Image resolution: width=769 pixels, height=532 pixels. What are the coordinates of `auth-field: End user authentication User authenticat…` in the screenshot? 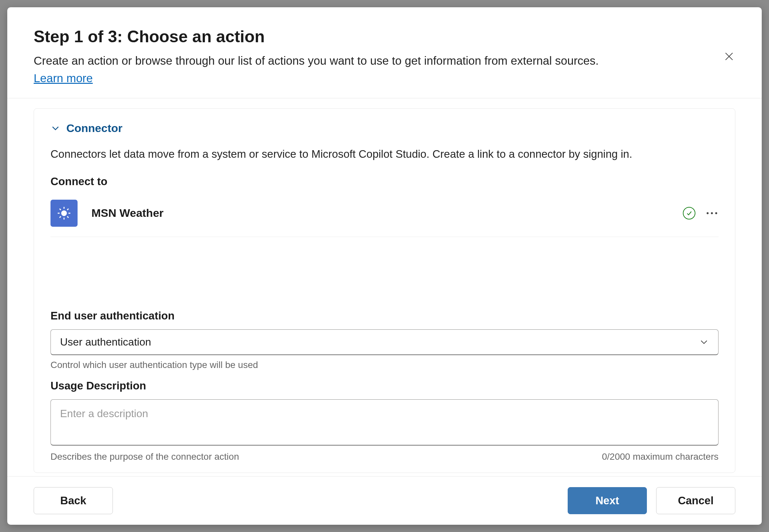 It's located at (385, 340).